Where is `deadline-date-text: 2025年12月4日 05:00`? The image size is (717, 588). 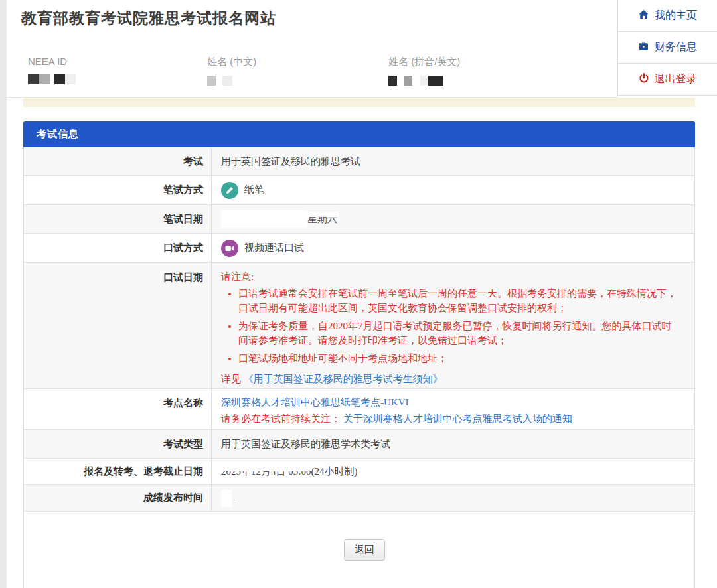 deadline-date-text: 2025年12月4日 05:00 is located at coordinates (266, 471).